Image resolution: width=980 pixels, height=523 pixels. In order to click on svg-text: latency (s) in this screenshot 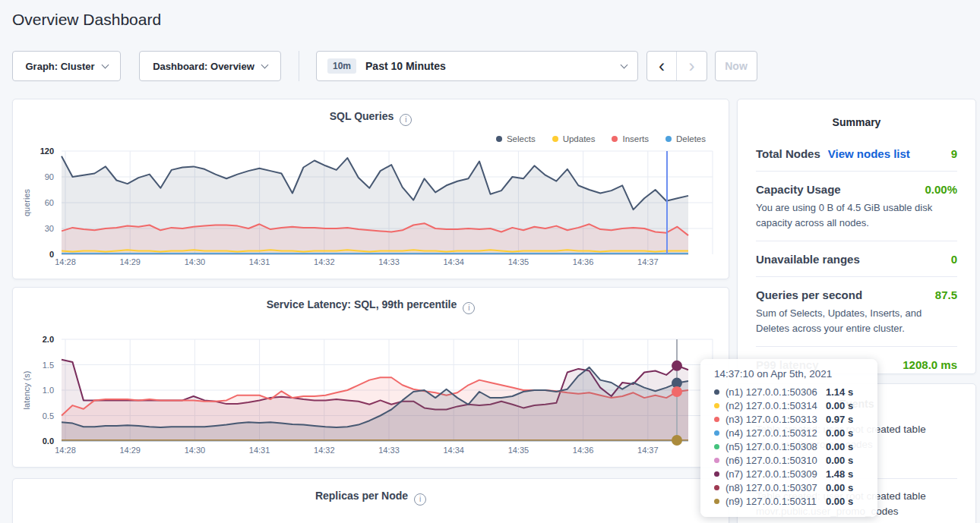, I will do `click(27, 390)`.